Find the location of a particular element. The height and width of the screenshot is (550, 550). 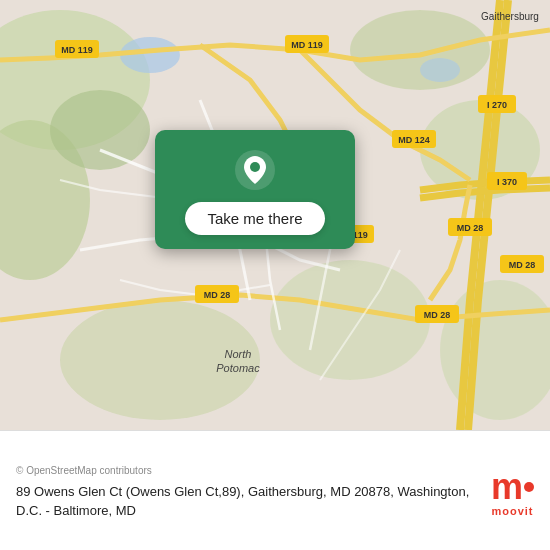

address-block: © OpenStreetMap contributors 89 Owens Gl… is located at coordinates (254, 493).